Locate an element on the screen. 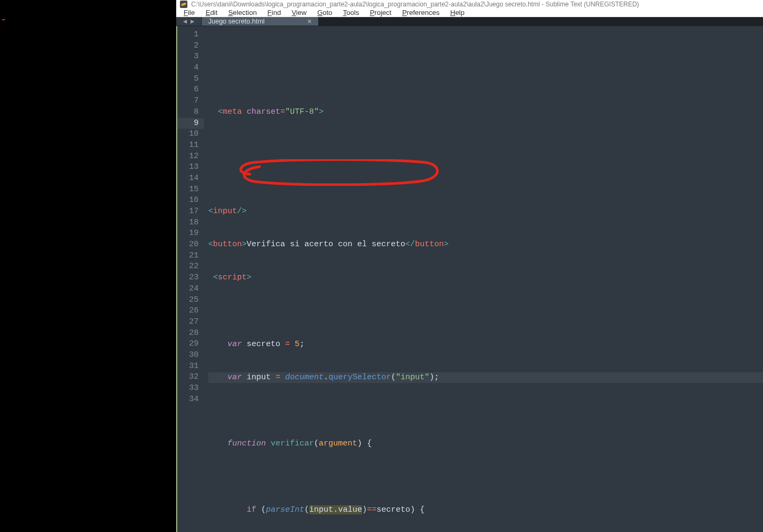 The width and height of the screenshot is (763, 532). line-number: 17 is located at coordinates (188, 212).